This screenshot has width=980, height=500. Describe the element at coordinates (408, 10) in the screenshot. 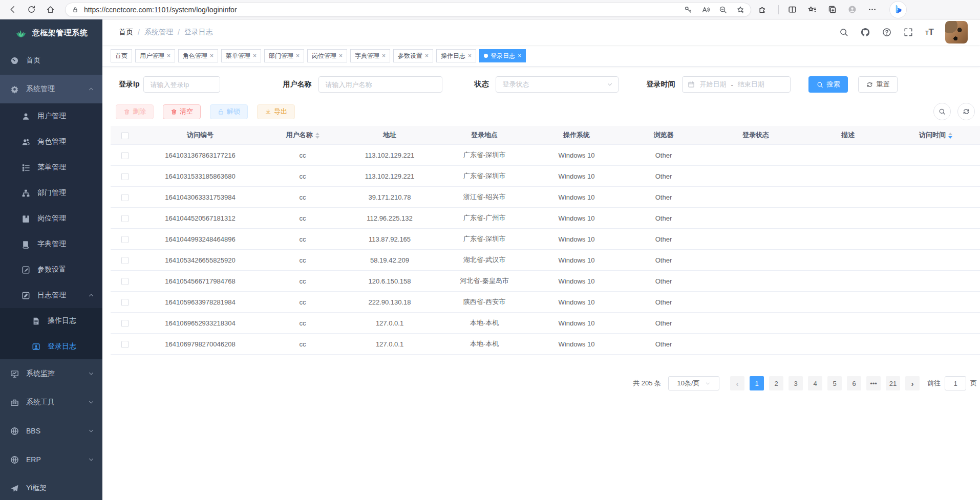

I see `address-bar: https://ccnetcore.com:1101/system/log/lo…` at that location.